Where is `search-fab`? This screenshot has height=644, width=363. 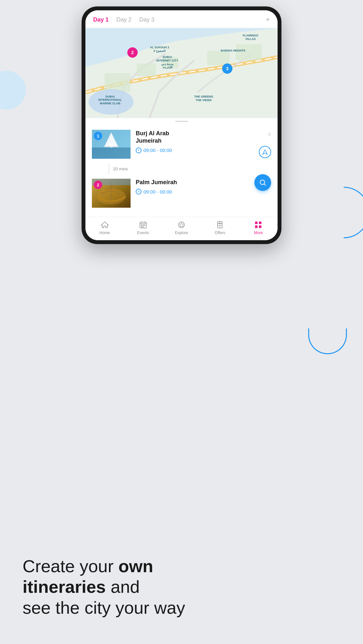 search-fab is located at coordinates (263, 183).